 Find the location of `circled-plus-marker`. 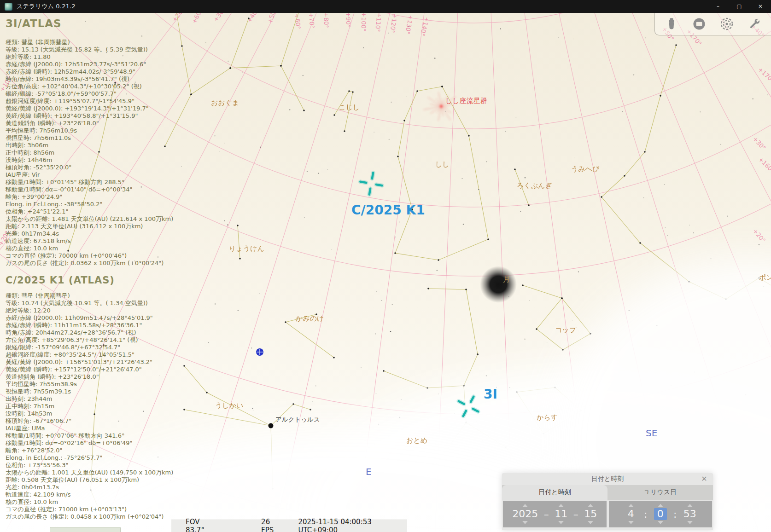

circled-plus-marker is located at coordinates (260, 352).